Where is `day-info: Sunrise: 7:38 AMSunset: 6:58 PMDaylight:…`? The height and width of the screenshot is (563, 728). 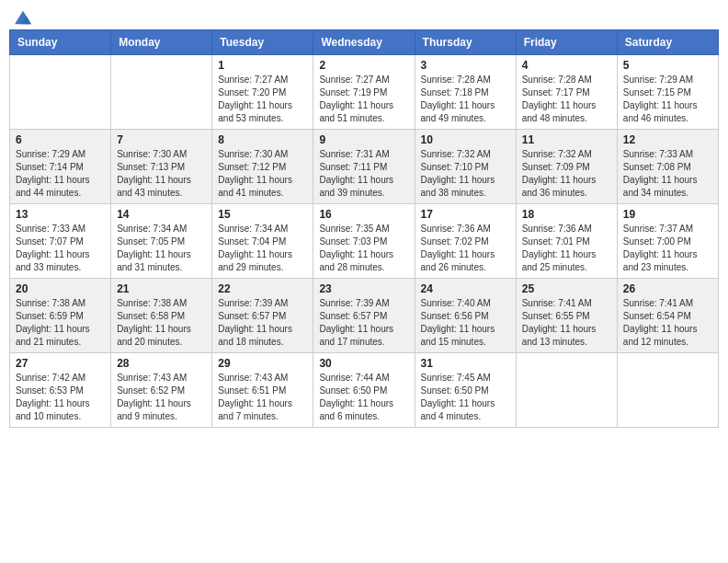
day-info: Sunrise: 7:38 AMSunset: 6:58 PMDaylight:… is located at coordinates (162, 323).